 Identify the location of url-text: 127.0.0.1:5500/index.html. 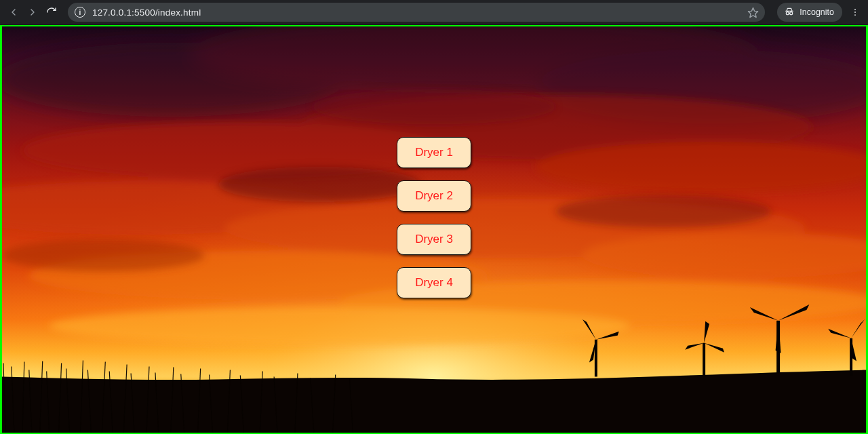
(418, 12).